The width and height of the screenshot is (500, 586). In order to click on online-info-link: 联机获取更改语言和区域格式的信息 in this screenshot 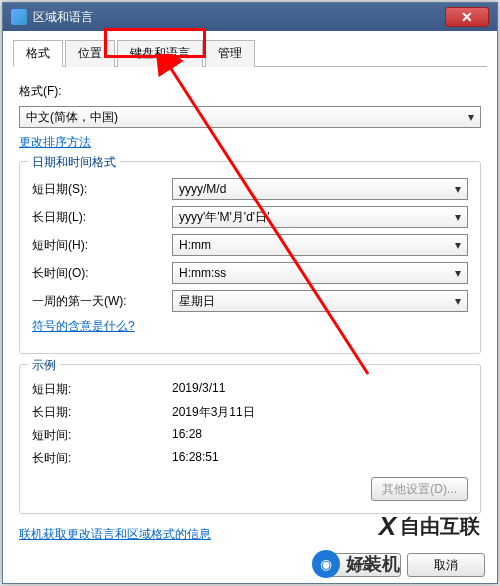, I will do `click(115, 534)`.